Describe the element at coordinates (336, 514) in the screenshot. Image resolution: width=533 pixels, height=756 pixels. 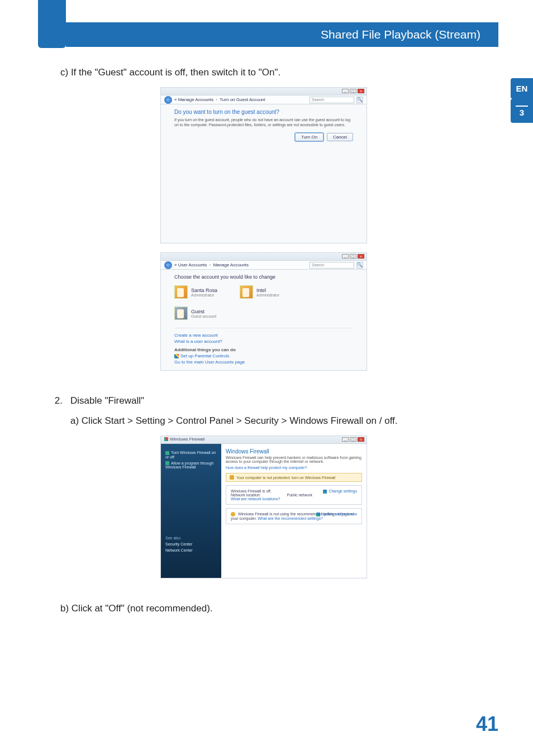
I see `link-update-settings: Update settings now` at that location.